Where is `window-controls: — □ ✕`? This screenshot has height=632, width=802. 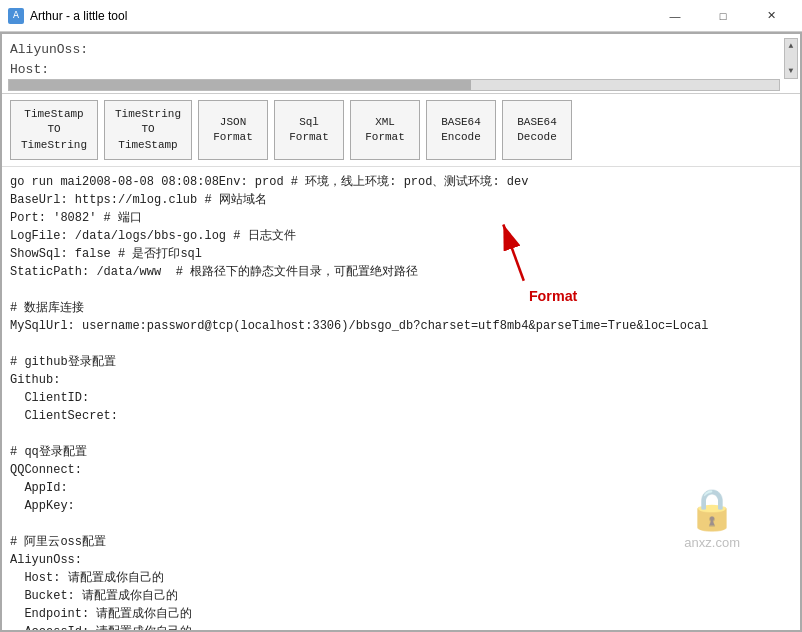 window-controls: — □ ✕ is located at coordinates (723, 16).